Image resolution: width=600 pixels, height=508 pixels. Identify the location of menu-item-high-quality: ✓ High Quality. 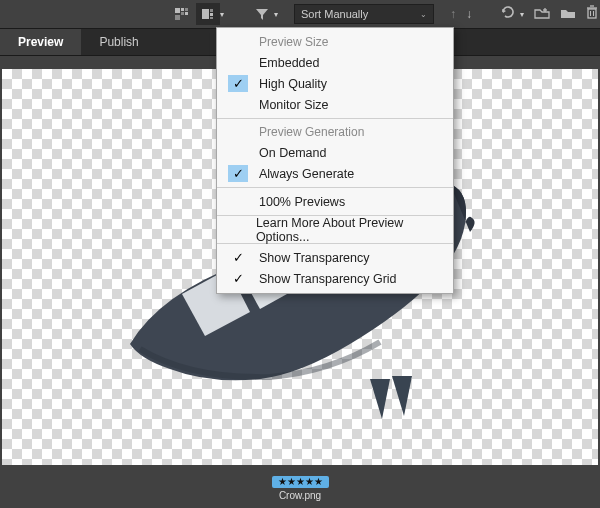
(335, 84).